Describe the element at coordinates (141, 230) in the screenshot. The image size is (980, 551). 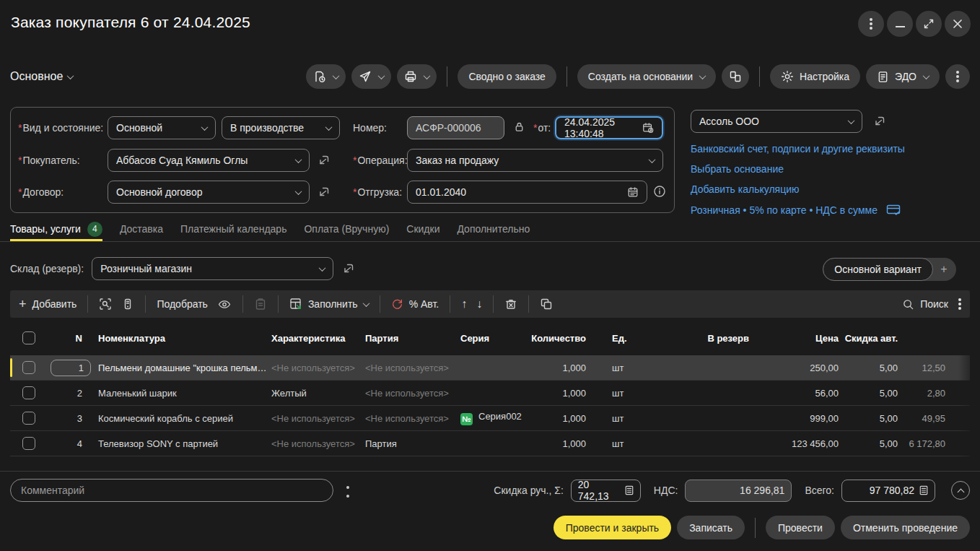
I see `tab-delivery: Доставка` at that location.